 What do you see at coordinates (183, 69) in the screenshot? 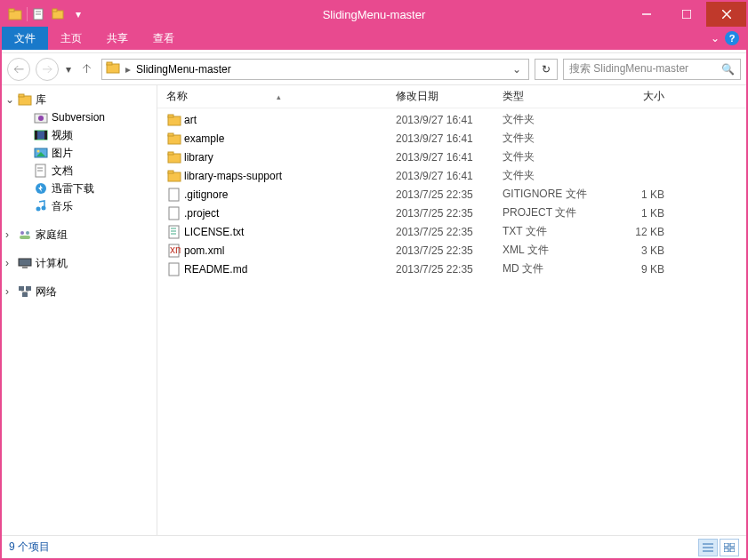
I see `breadcrumb-item: SlidingMenu-master` at bounding box center [183, 69].